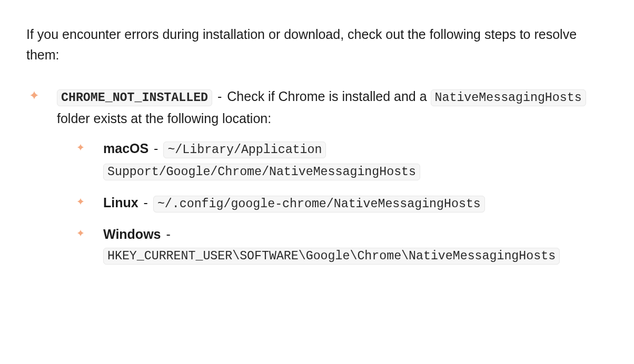 This screenshot has height=364, width=634. What do you see at coordinates (509, 98) in the screenshot?
I see `folder-code: NativeMessagingHosts` at bounding box center [509, 98].